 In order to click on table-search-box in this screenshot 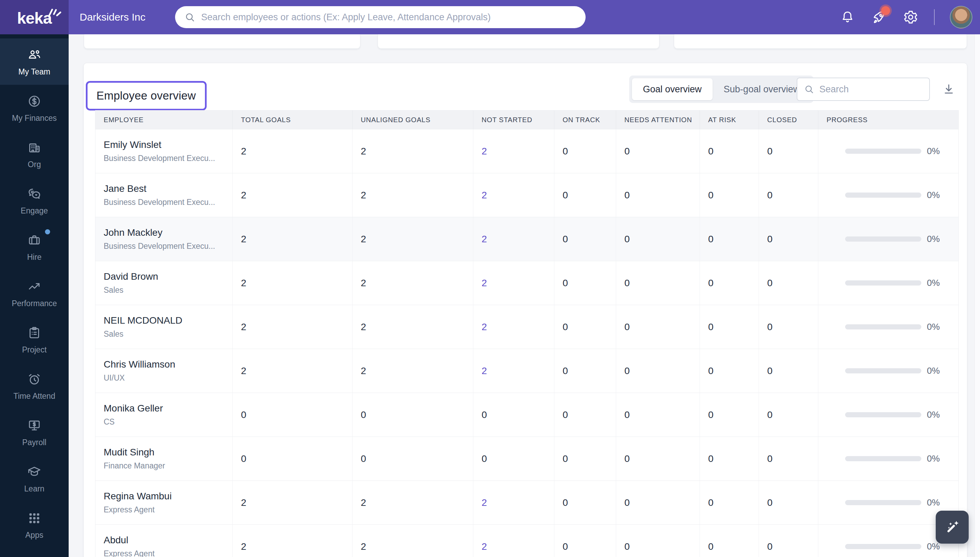, I will do `click(863, 90)`.